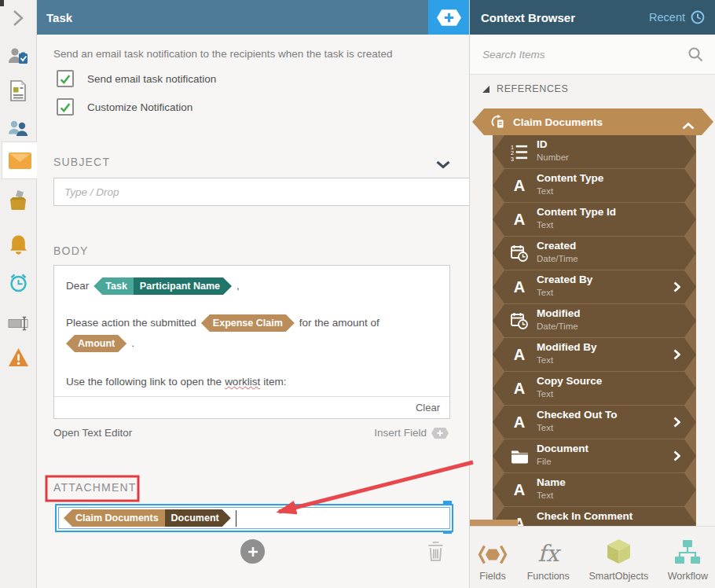 This screenshot has width=715, height=588. I want to click on context-item-content-type: A Content Type Text, so click(594, 186).